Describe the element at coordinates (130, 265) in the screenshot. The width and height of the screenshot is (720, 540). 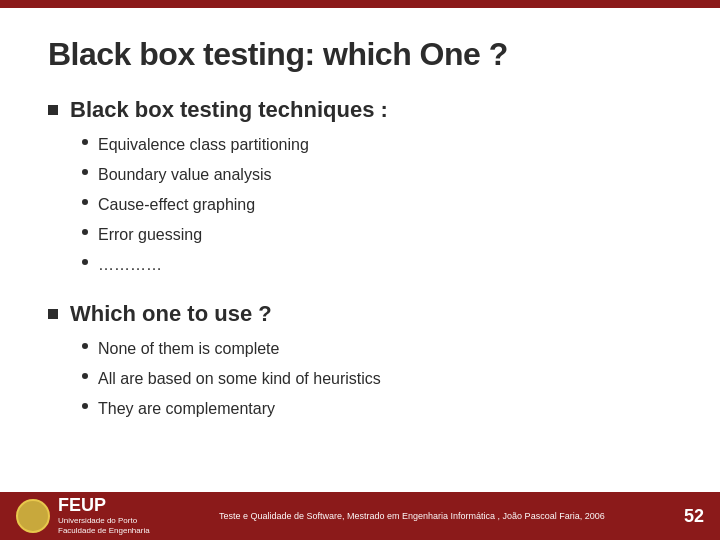
I see `sub-text: …………` at that location.